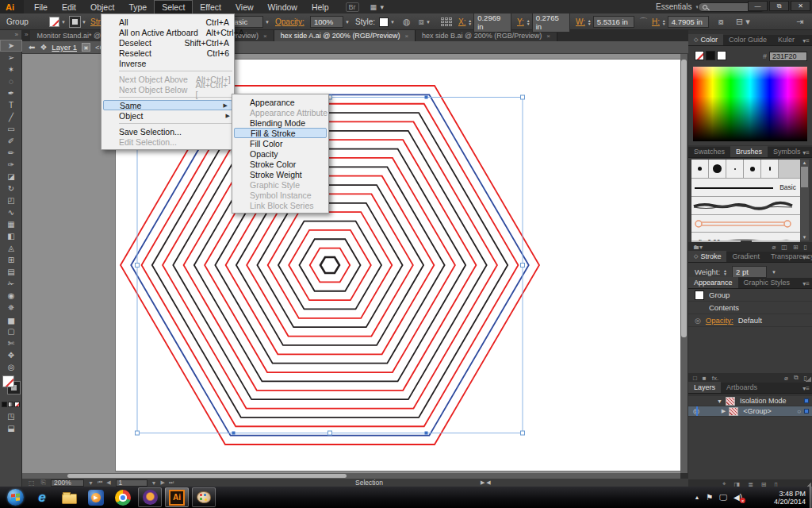 This screenshot has height=508, width=812. What do you see at coordinates (787, 40) in the screenshot?
I see `tab-kuler: Kuler` at bounding box center [787, 40].